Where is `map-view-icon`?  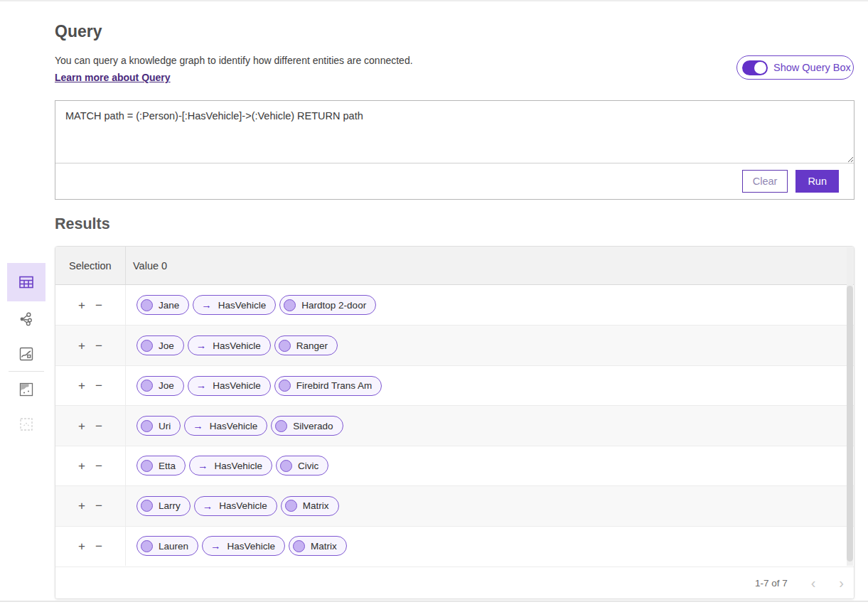
map-view-icon is located at coordinates (26, 390).